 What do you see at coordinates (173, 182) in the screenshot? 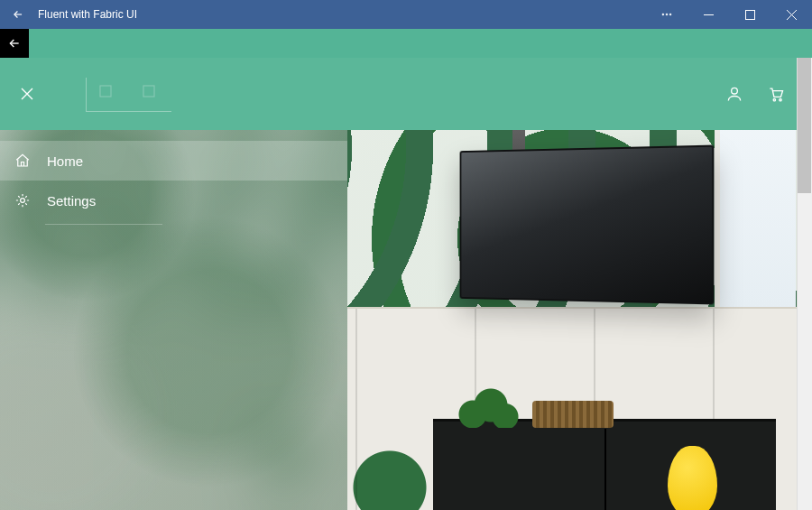
I see `nav-list: Home Settings` at bounding box center [173, 182].